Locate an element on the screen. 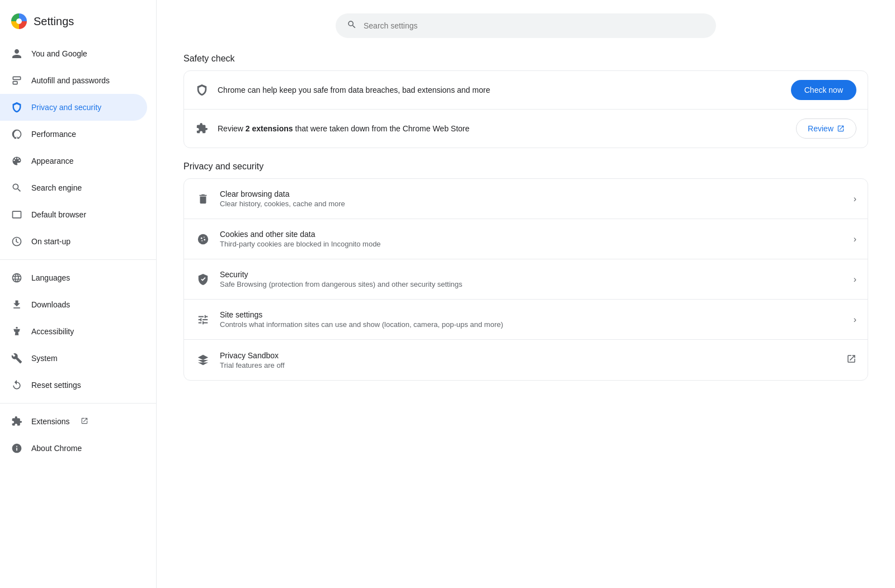 The image size is (895, 588). safety-check-row-main: Chrome can help keep you safe from data … is located at coordinates (526, 91).